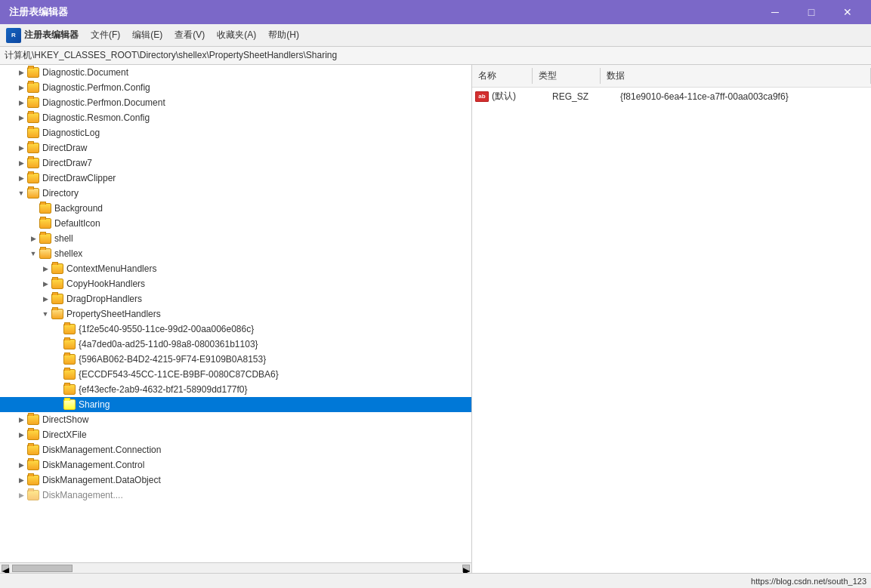  Describe the element at coordinates (236, 35) in the screenshot. I see `menu-favorites: 收藏夹(A)` at that location.